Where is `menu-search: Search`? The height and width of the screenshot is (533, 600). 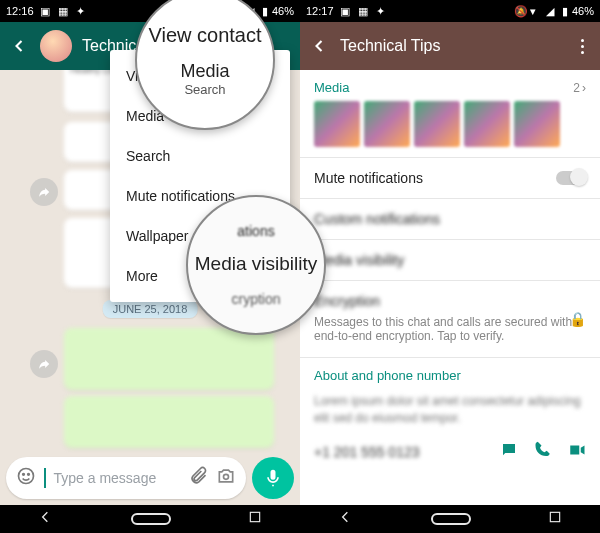 menu-search: Search is located at coordinates (200, 156).